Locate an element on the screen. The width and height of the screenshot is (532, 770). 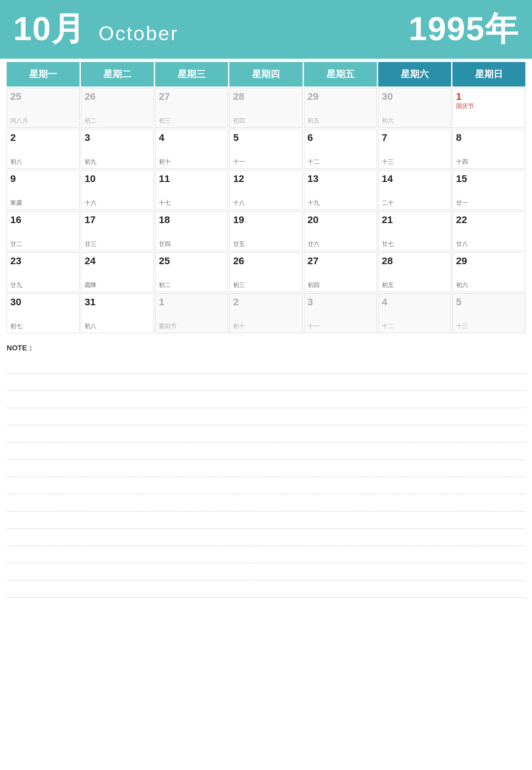
lunar-date: 廿五 is located at coordinates (266, 244).